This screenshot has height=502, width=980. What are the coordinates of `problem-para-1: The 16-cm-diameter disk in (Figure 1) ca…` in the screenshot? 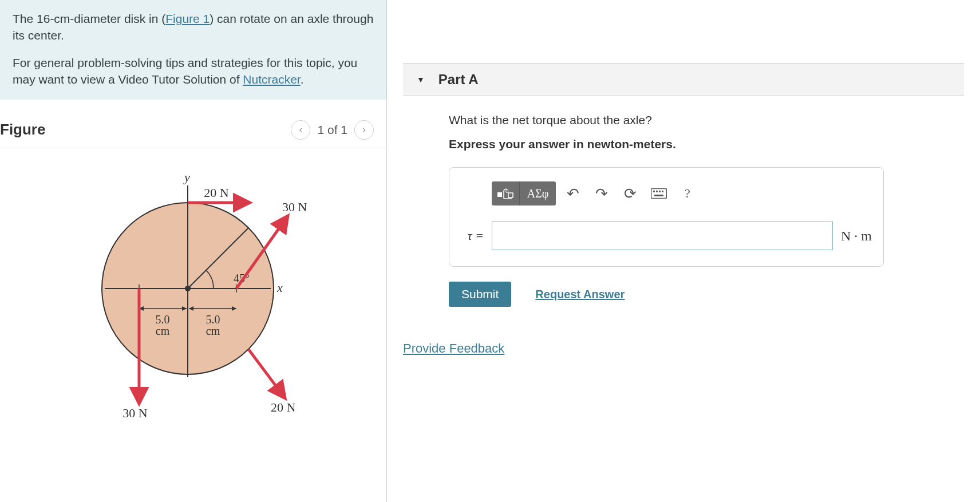 It's located at (193, 27).